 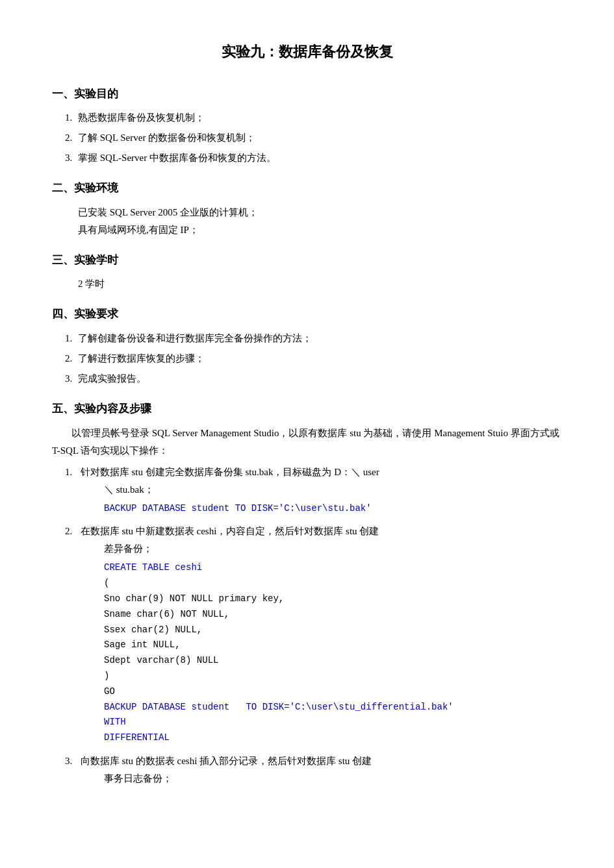 I want to click on code-line: CREATE TABLE ceshi, so click(x=333, y=568).